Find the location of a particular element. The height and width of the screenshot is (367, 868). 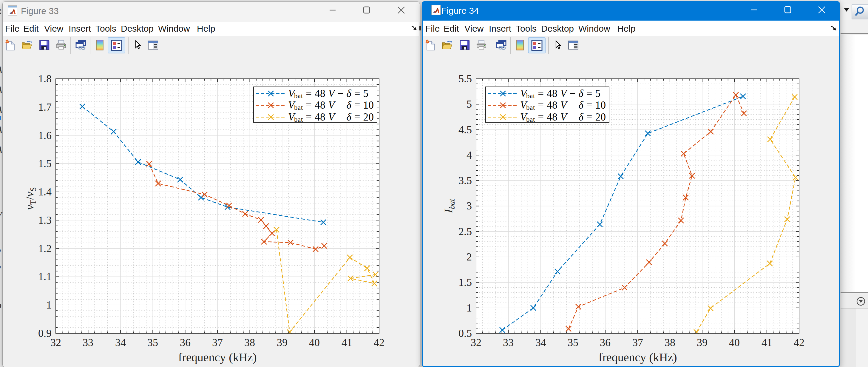

svg-text: 4 is located at coordinates (469, 155).